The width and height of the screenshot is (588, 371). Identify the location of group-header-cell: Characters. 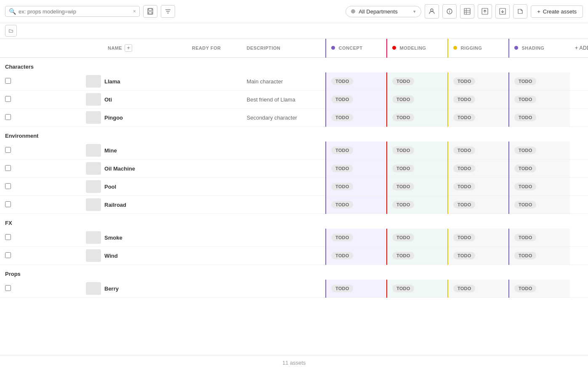
(294, 65).